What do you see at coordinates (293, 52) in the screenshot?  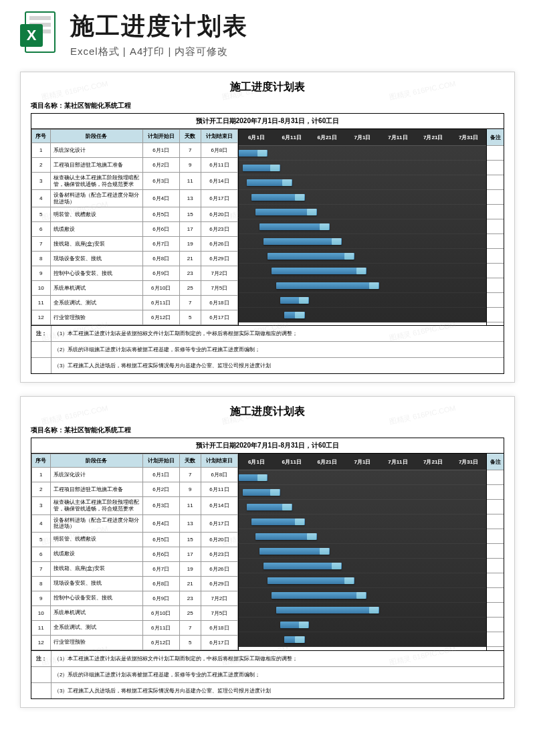 I see `header-subtitle: Excel格式 | A4打印 | 内容可修改` at bounding box center [293, 52].